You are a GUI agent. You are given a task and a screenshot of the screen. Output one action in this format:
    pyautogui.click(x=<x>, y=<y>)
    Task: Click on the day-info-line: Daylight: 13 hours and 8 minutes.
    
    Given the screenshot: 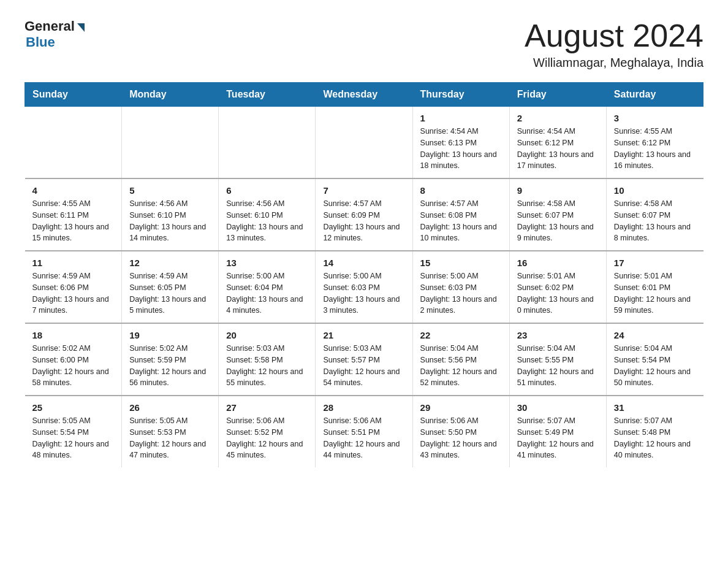 What is the action you would take?
    pyautogui.click(x=655, y=233)
    